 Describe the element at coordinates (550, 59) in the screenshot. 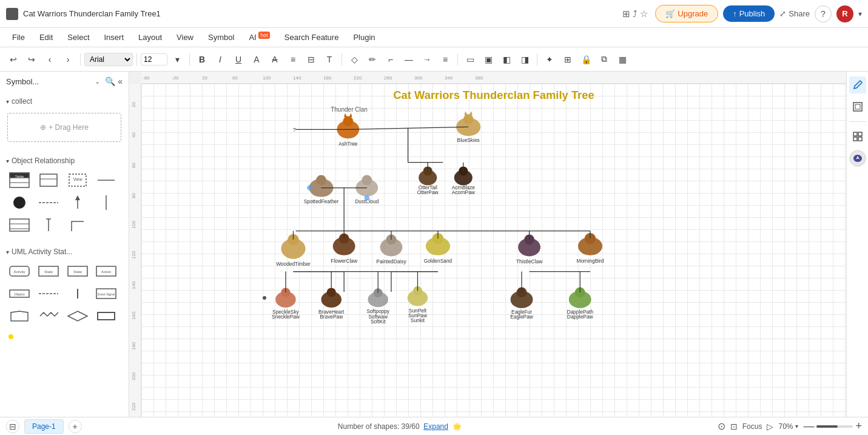

I see `magic-button: ✦` at that location.